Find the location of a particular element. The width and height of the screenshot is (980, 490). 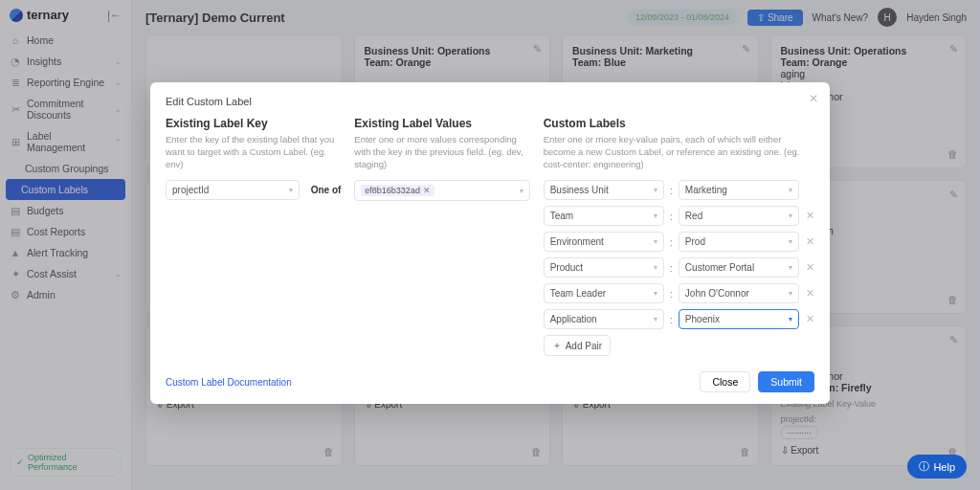

existing-values-column: Existing Label Values Enter one or more … is located at coordinates (442, 236).